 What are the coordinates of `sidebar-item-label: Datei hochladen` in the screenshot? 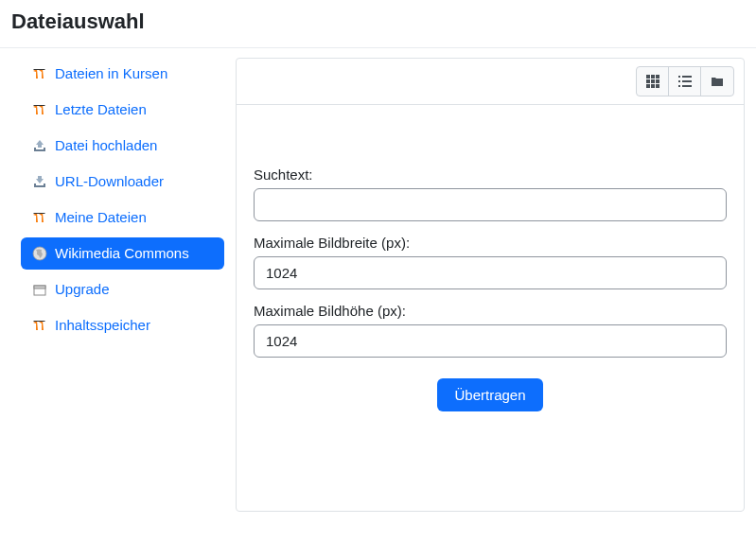 It's located at (106, 146).